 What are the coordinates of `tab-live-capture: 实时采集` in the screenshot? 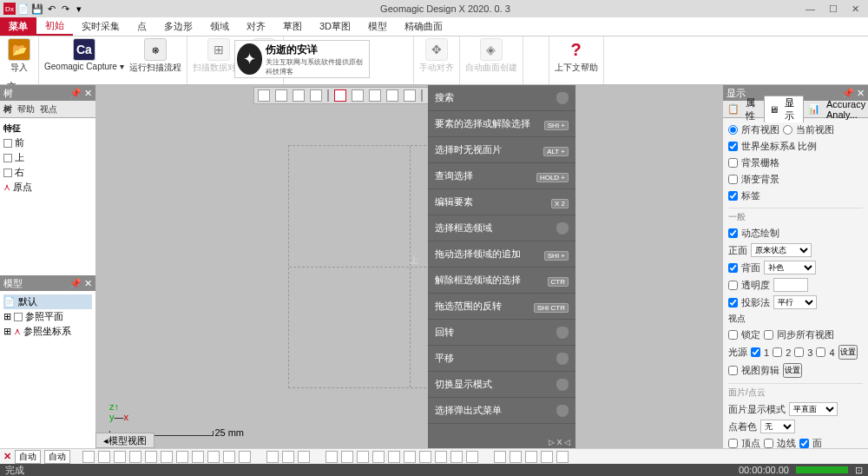 It's located at (101, 26).